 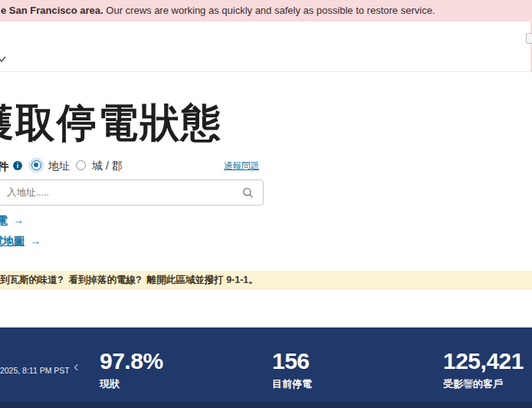 What do you see at coordinates (20, 242) in the screenshot?
I see `outage-map-link: 電地圖→` at bounding box center [20, 242].